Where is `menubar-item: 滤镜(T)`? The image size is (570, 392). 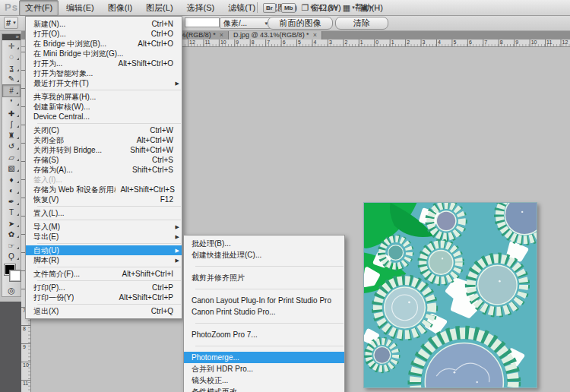
menubar-item: 滤镜(T) is located at coordinates (242, 8).